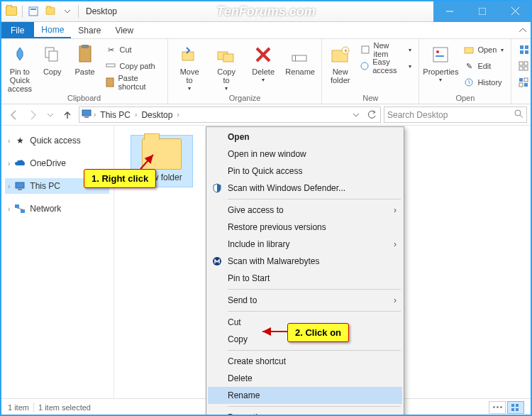 The height and width of the screenshot is (416, 532). I want to click on star-icon: ★, so click(20, 141).